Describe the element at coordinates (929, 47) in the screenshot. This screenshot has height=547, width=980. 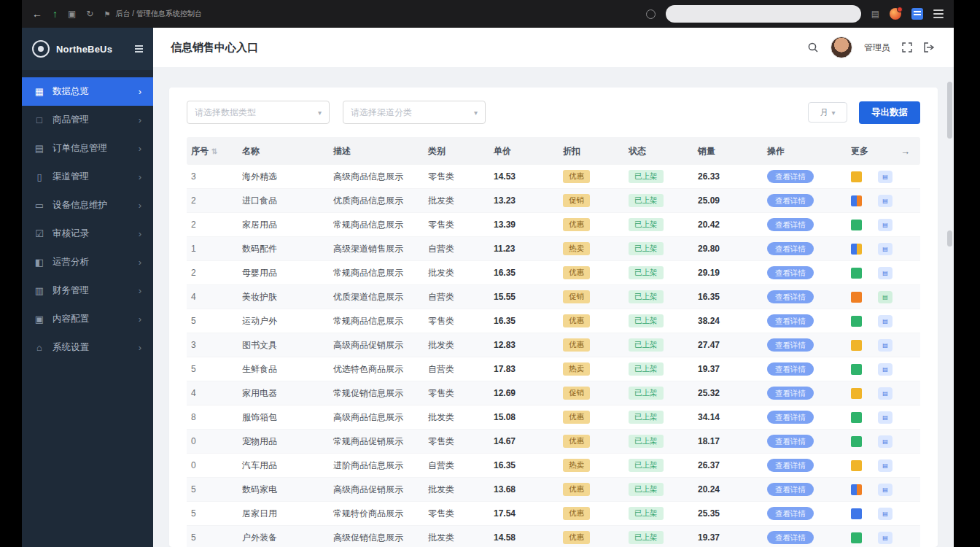
I see `logout-icon` at that location.